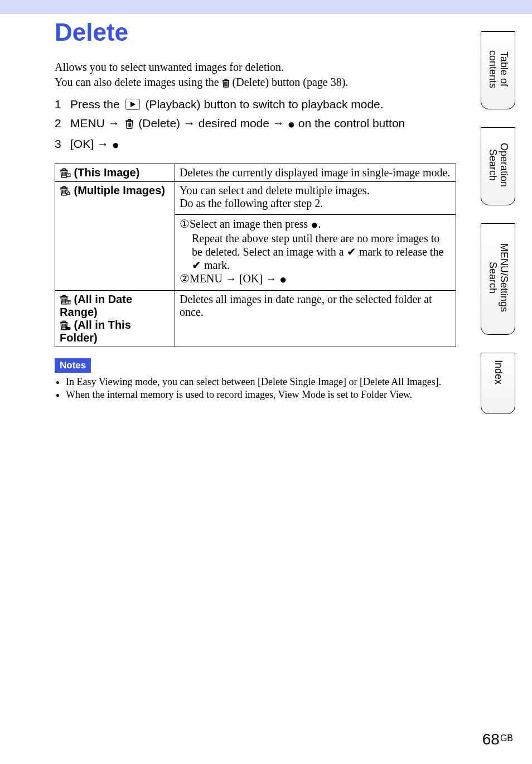  Describe the element at coordinates (107, 172) in the screenshot. I see `mode-this-image-text: (This Image)` at that location.